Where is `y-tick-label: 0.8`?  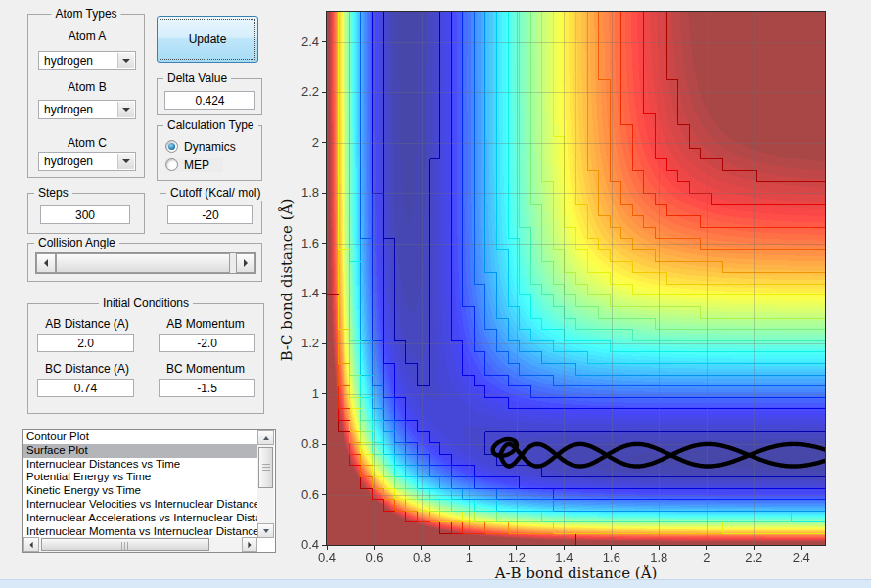
y-tick-label: 0.8 is located at coordinates (300, 444).